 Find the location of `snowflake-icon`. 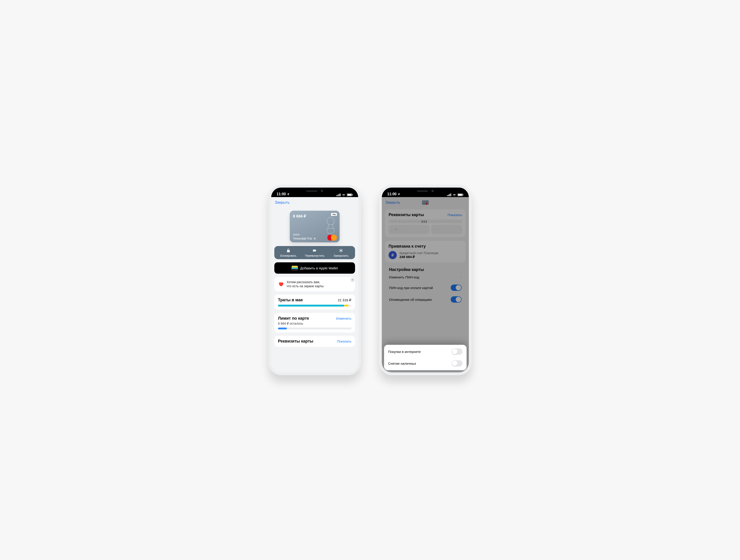

snowflake-icon is located at coordinates (341, 251).